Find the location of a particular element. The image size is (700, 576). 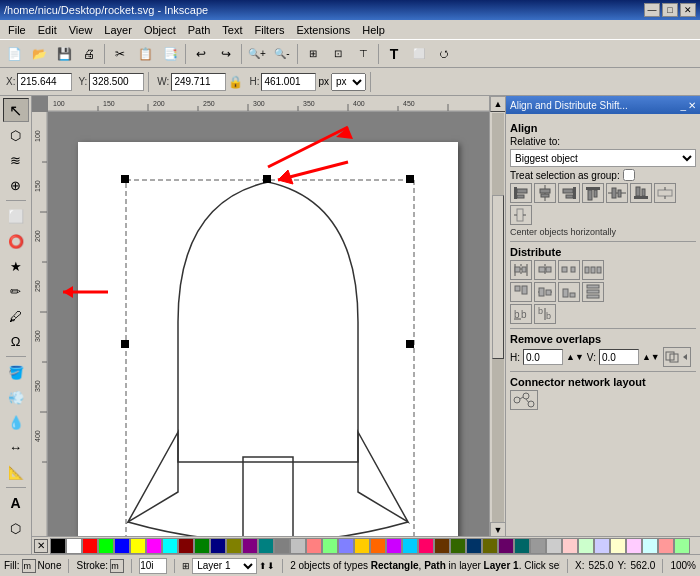

v-overlap-stepper: ▲▼ is located at coordinates (651, 357).